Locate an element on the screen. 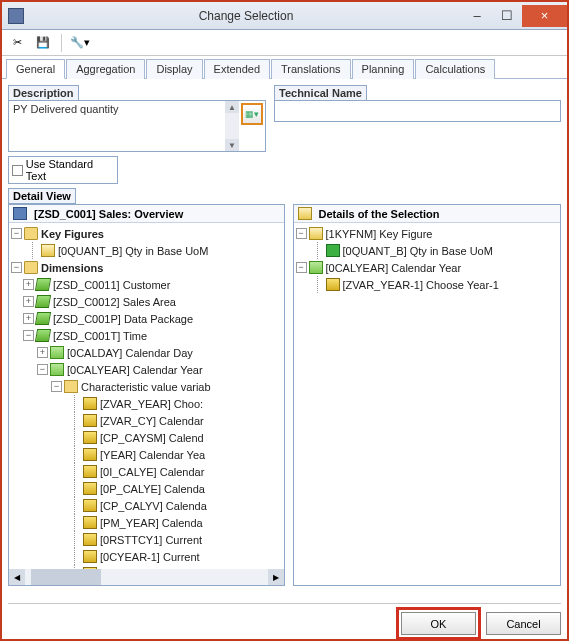 This screenshot has width=569, height=641. window-title: Change Selection is located at coordinates (246, 16).